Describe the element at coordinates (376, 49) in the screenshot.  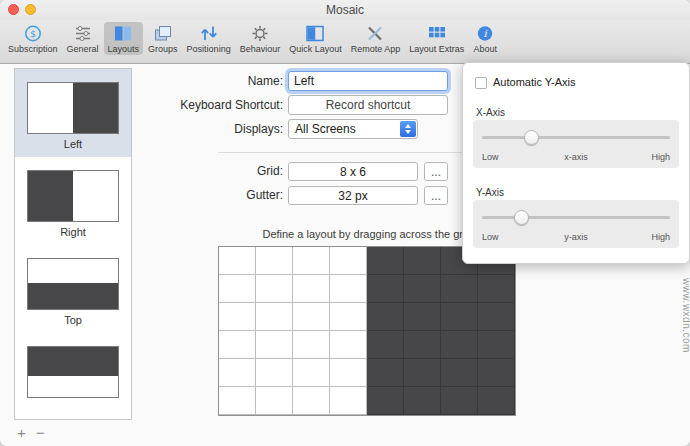
I see `toolbar-item-label: Remote App` at that location.